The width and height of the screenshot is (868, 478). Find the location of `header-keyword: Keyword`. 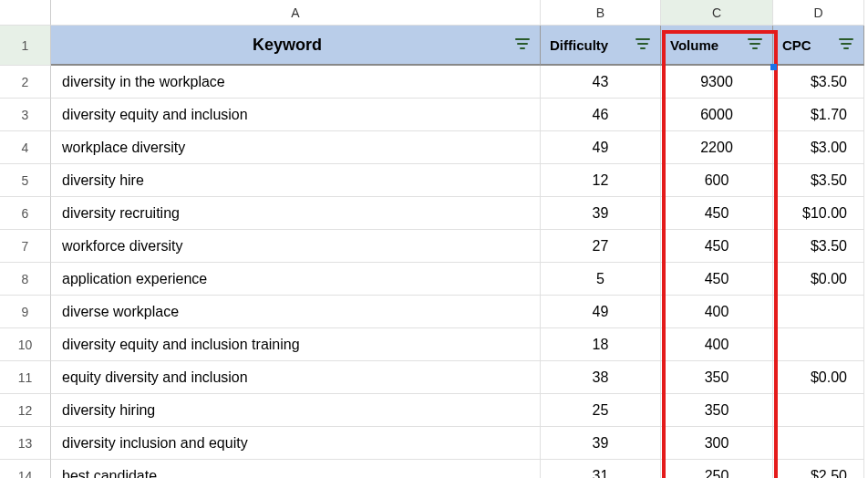

header-keyword: Keyword is located at coordinates (295, 46).